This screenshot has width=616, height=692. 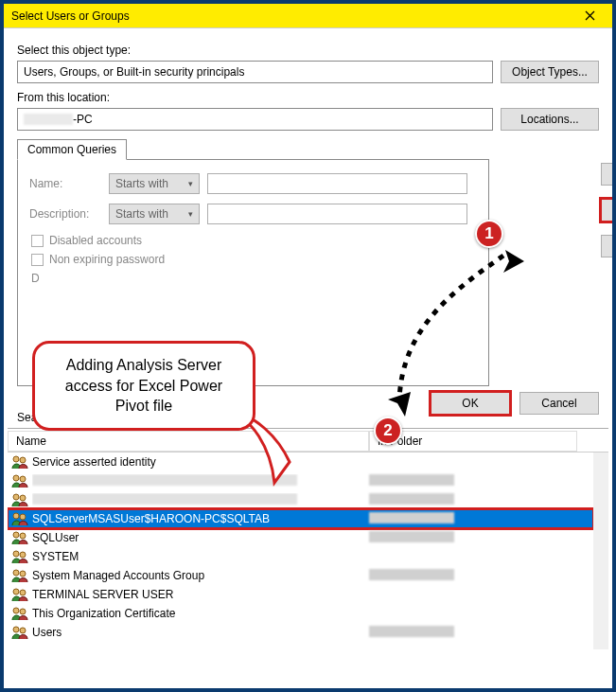 I want to click on object-type-label: Select this object type:, so click(x=308, y=50).